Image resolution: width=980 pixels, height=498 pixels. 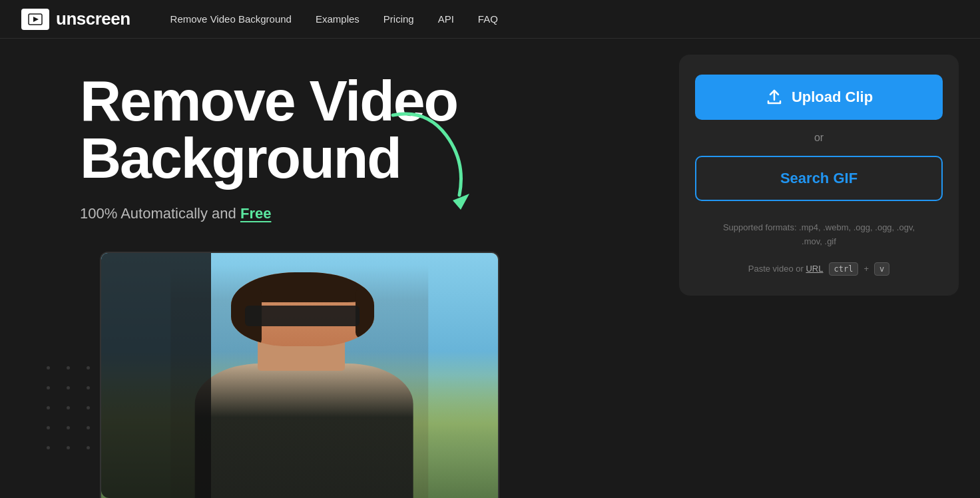 What do you see at coordinates (786, 269) in the screenshot?
I see `paste-label: Paste video or URL` at bounding box center [786, 269].